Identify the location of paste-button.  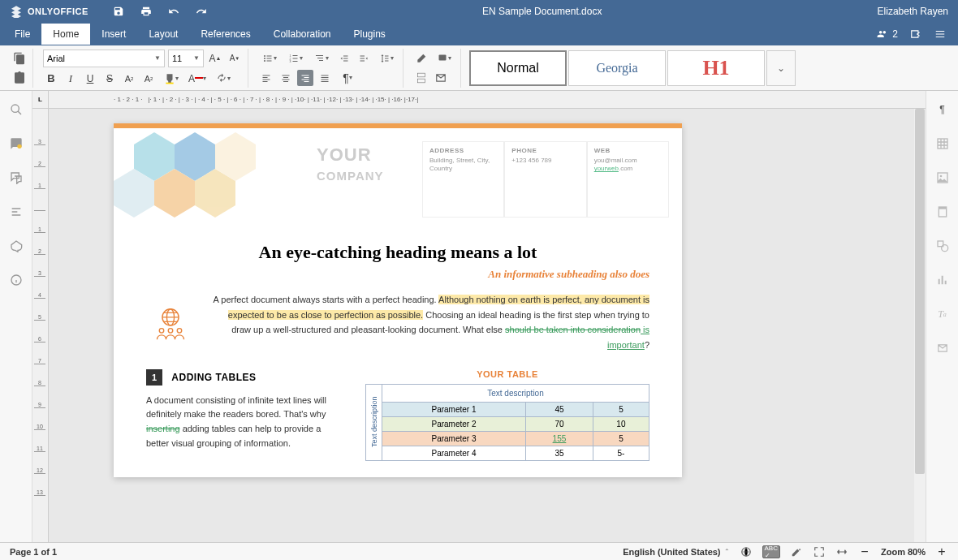
(19, 78).